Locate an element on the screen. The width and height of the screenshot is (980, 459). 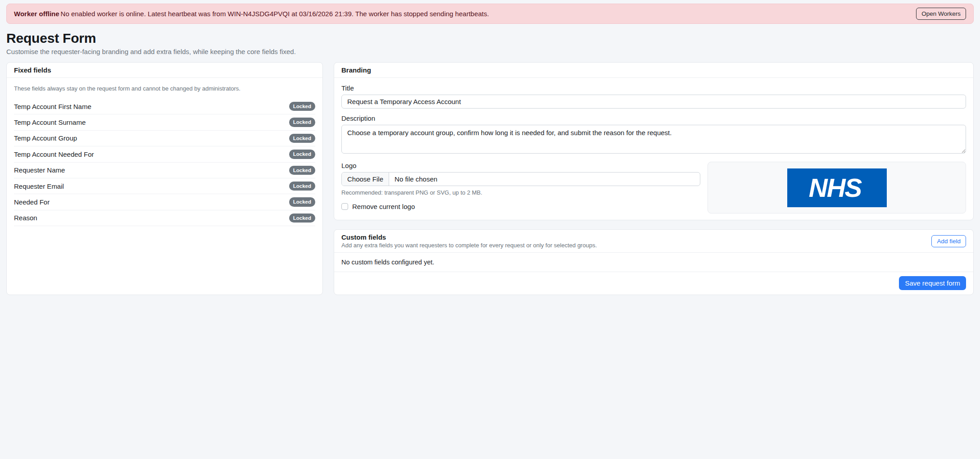
fixed-field-row: Requester Name Locked is located at coordinates (165, 170).